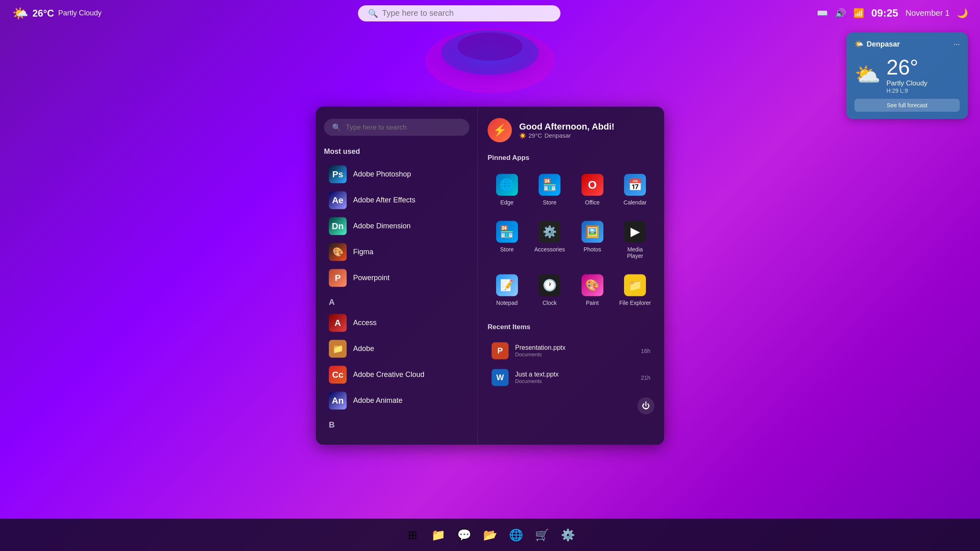  What do you see at coordinates (490, 13) in the screenshot?
I see `topbar: 🌤️ 26°C Partly Cloudy 🔍 ⌨️ 🔊 📶 09:25 Nov…` at bounding box center [490, 13].